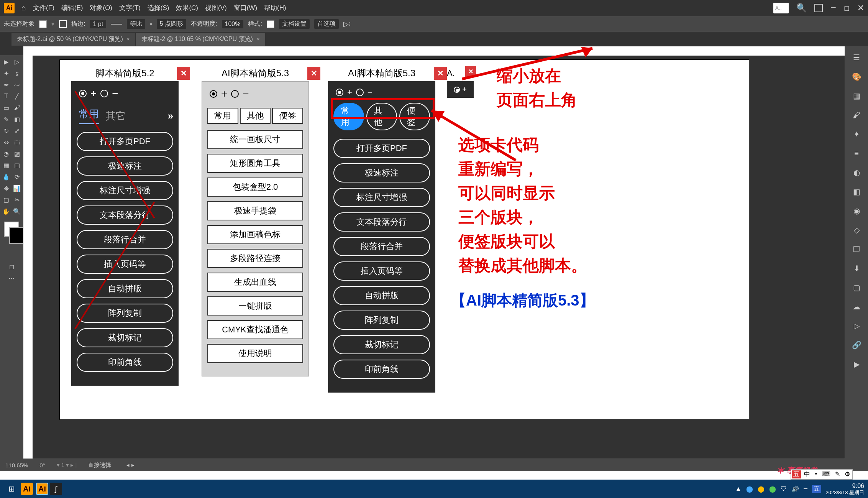  I want to click on width-tool: ⇔, so click(6, 142).